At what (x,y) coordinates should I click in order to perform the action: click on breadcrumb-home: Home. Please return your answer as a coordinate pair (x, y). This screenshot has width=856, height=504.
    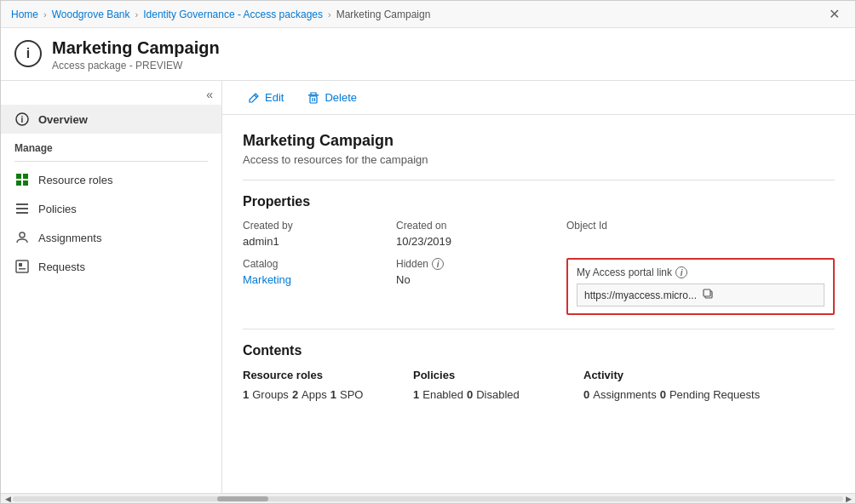
    Looking at the image, I should click on (25, 14).